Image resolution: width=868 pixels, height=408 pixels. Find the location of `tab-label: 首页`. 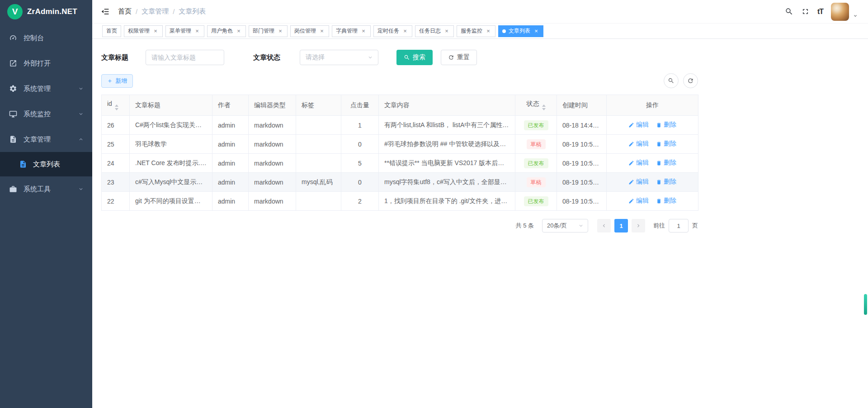

tab-label: 首页 is located at coordinates (112, 31).